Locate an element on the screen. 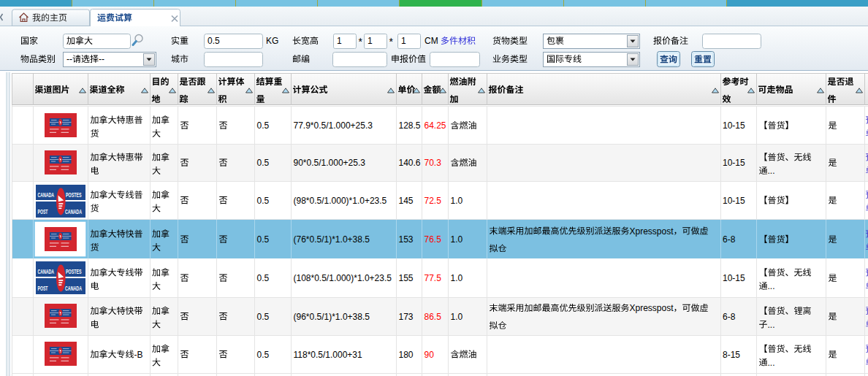  svg-text: 155 is located at coordinates (406, 278).